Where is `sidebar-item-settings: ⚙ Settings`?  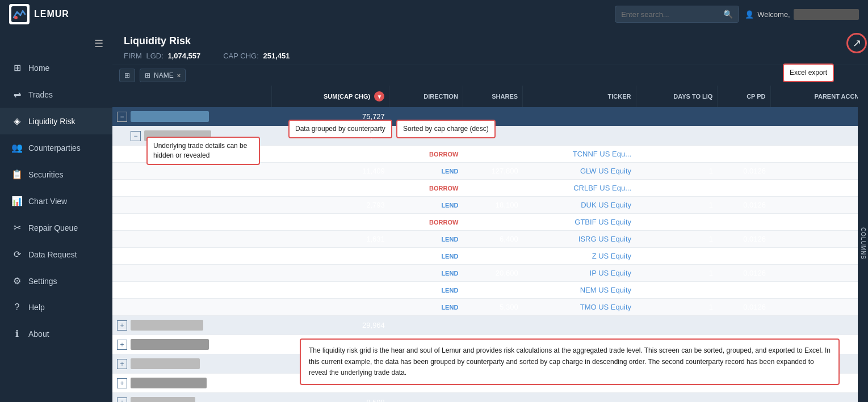
sidebar-item-settings: ⚙ Settings is located at coordinates (56, 281).